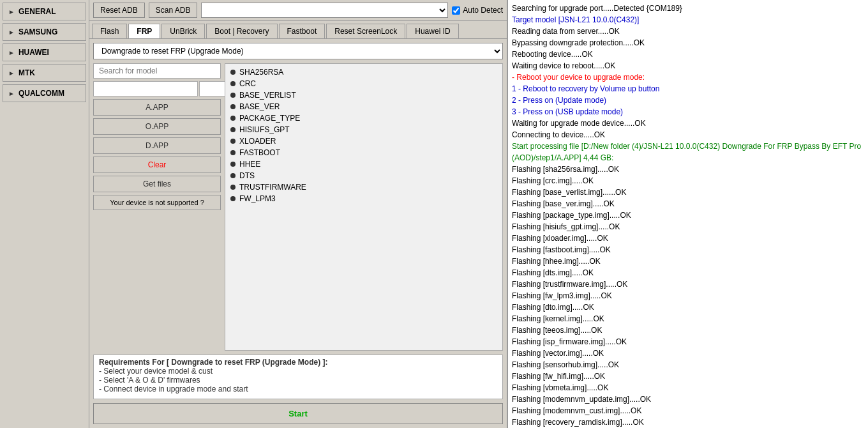 Image resolution: width=868 pixels, height=428 pixels. Describe the element at coordinates (364, 95) in the screenshot. I see `list-item: BASE_VERLIST` at that location.